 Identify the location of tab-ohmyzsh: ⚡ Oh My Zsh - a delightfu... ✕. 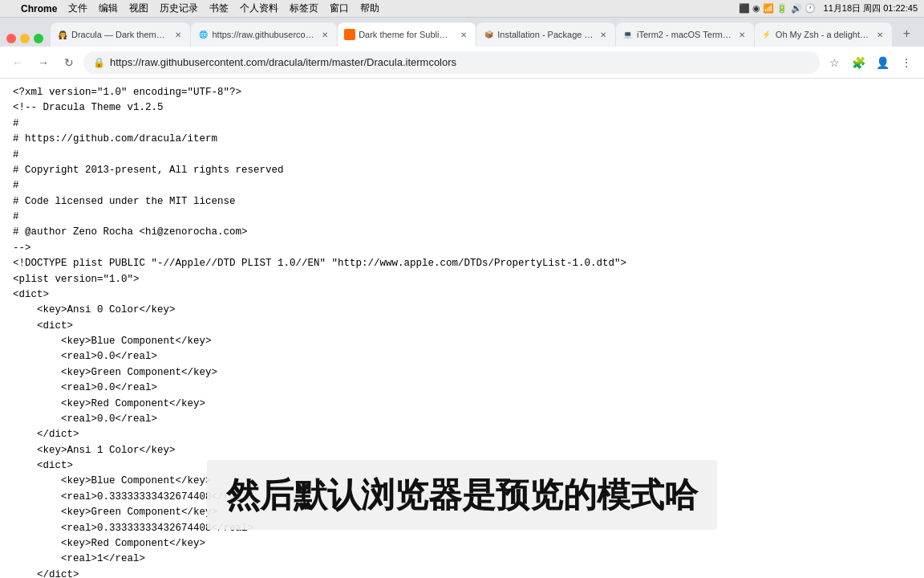
(823, 35).